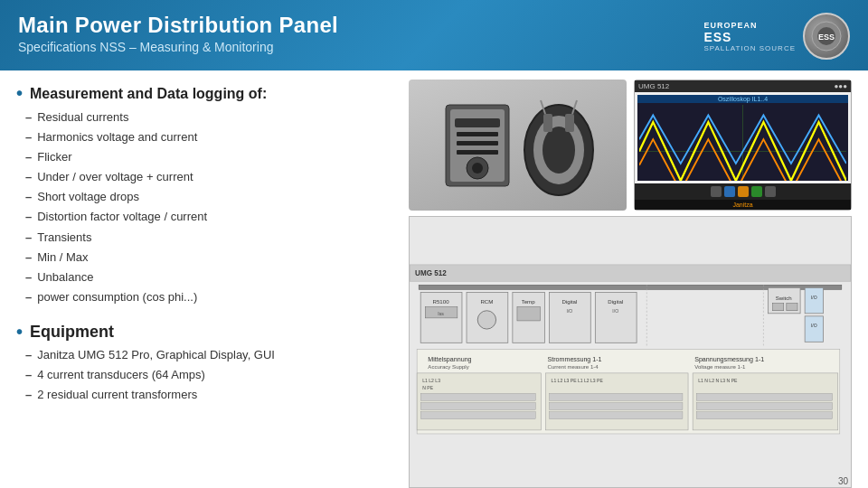 This screenshot has height=488, width=868. I want to click on list-item: Min / Max, so click(211, 258).